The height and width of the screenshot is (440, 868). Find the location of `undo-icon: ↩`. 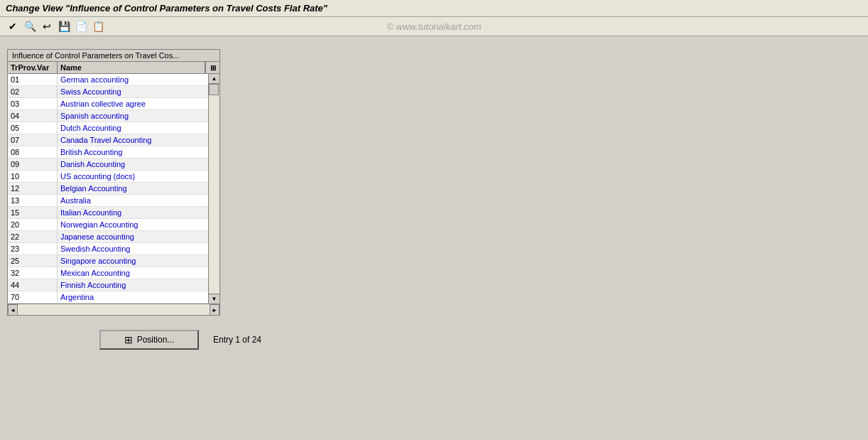

undo-icon: ↩ is located at coordinates (47, 26).